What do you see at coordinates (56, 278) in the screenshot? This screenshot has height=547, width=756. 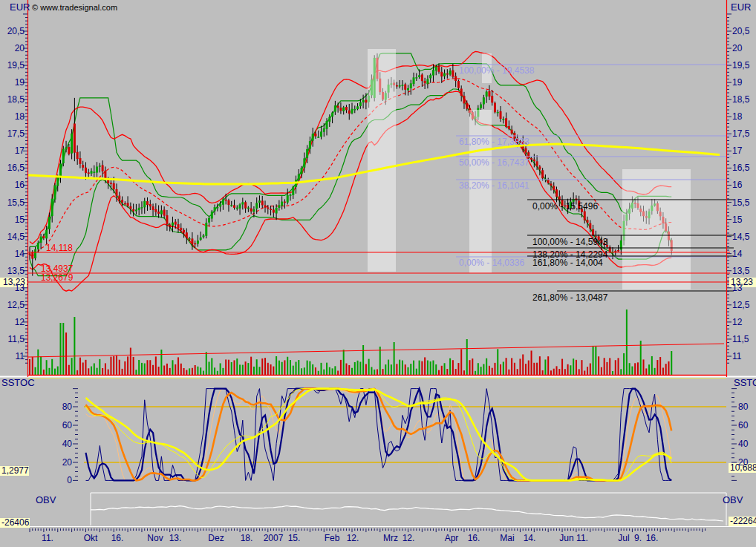 I see `red-level-label-2: 13,2679` at bounding box center [56, 278].